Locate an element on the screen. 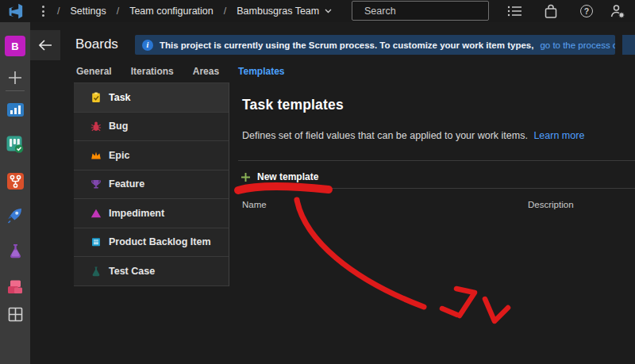 The width and height of the screenshot is (635, 364). top-bar: / Settings / Team configuration / Bambus… is located at coordinates (318, 11).